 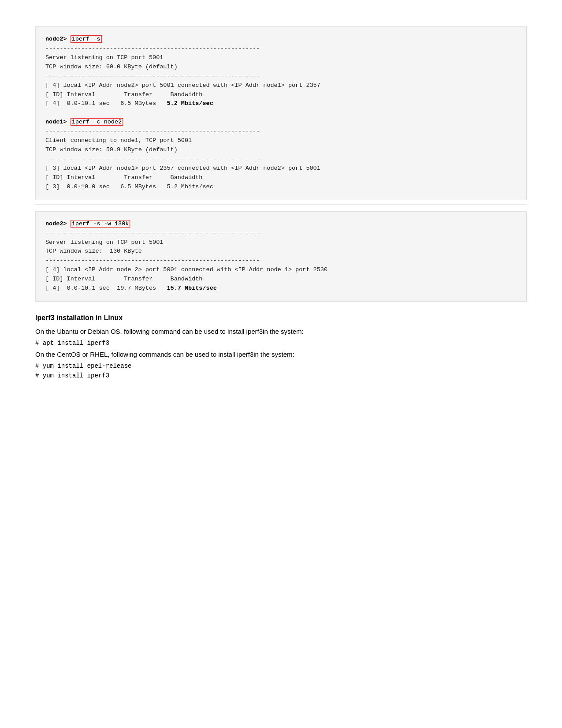 I want to click on terminal2-line-sep1: ----------------------------------------…, so click(x=153, y=233).